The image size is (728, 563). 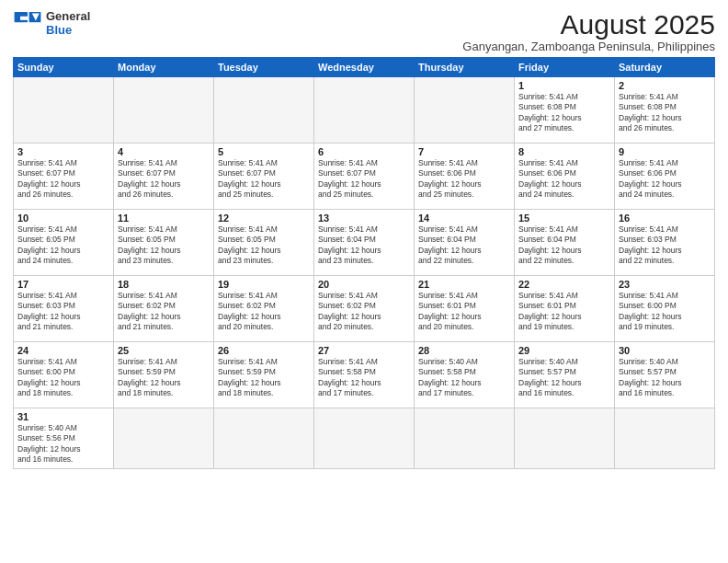 I want to click on calendar-cell: 31Sunrise: 5:40 AM Sunset: 5:56 PM Dayli…, so click(x=64, y=439).